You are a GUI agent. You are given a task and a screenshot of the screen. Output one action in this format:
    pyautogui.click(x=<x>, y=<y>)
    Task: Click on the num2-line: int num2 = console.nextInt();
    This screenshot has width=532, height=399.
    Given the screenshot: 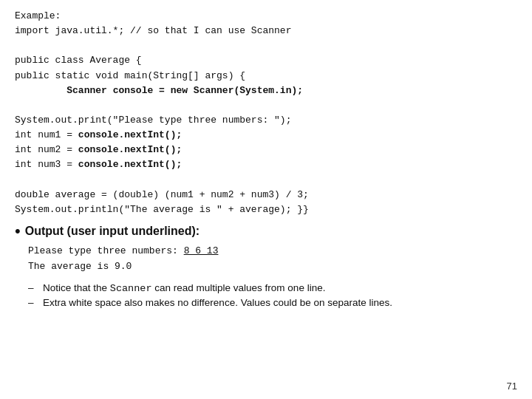 What is the action you would take?
    pyautogui.click(x=266, y=150)
    